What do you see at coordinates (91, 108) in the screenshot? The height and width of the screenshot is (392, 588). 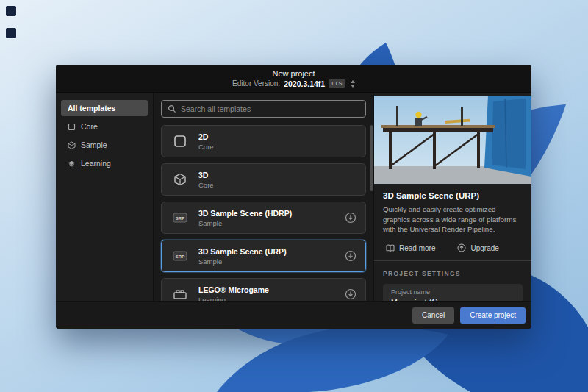 I see `sidebar-item-label: All templates` at bounding box center [91, 108].